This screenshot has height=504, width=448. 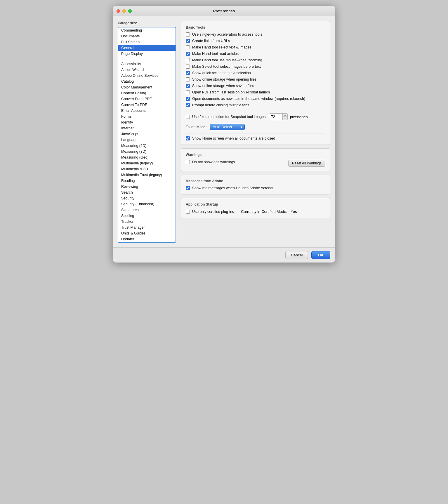 I want to click on sidebar-item-reviewing: Reviewing, so click(x=147, y=187).